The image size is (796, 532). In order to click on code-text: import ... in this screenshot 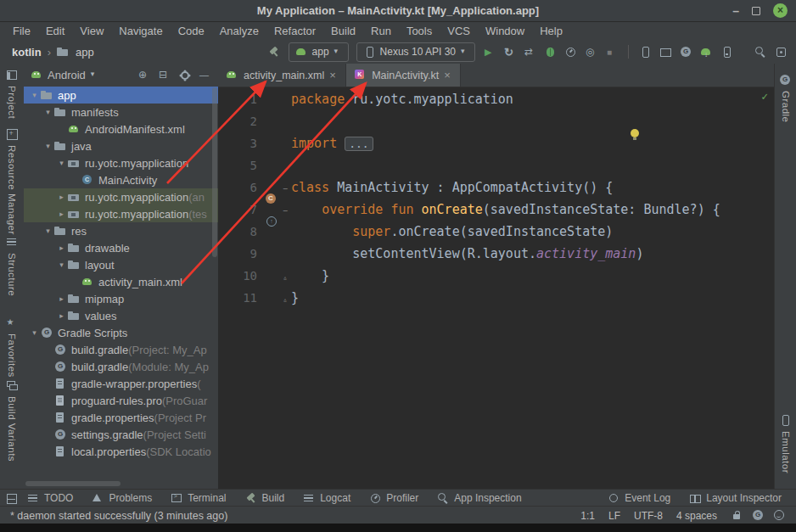, I will do `click(333, 143)`.